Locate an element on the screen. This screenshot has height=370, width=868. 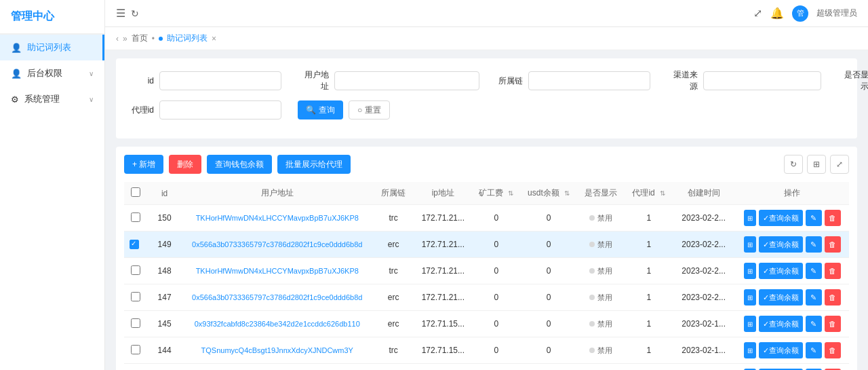
display-agent-button: 批量展示给代理 is located at coordinates (314, 164).